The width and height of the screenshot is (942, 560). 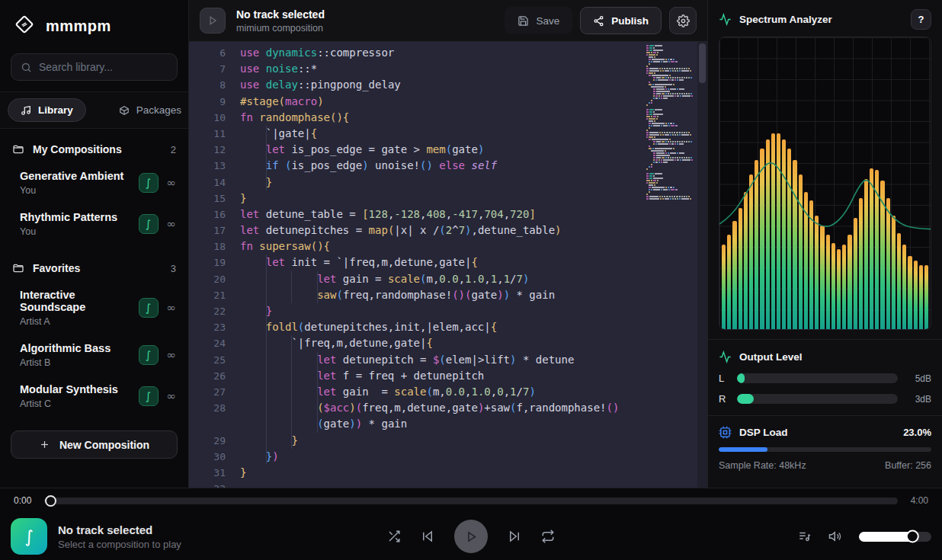 I want to click on header-play-button, so click(x=213, y=21).